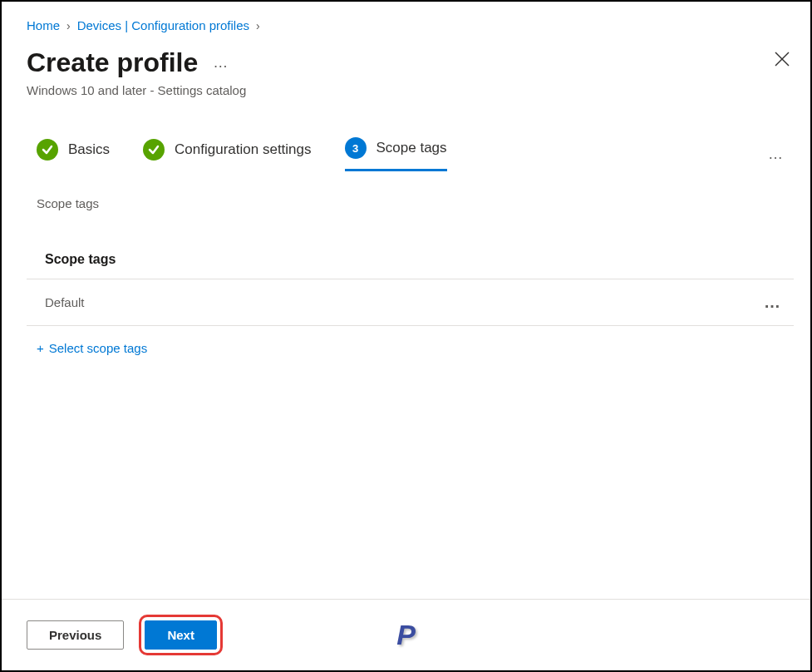 This screenshot has height=672, width=812. What do you see at coordinates (781, 155) in the screenshot?
I see `more-steps-icon: …` at bounding box center [781, 155].